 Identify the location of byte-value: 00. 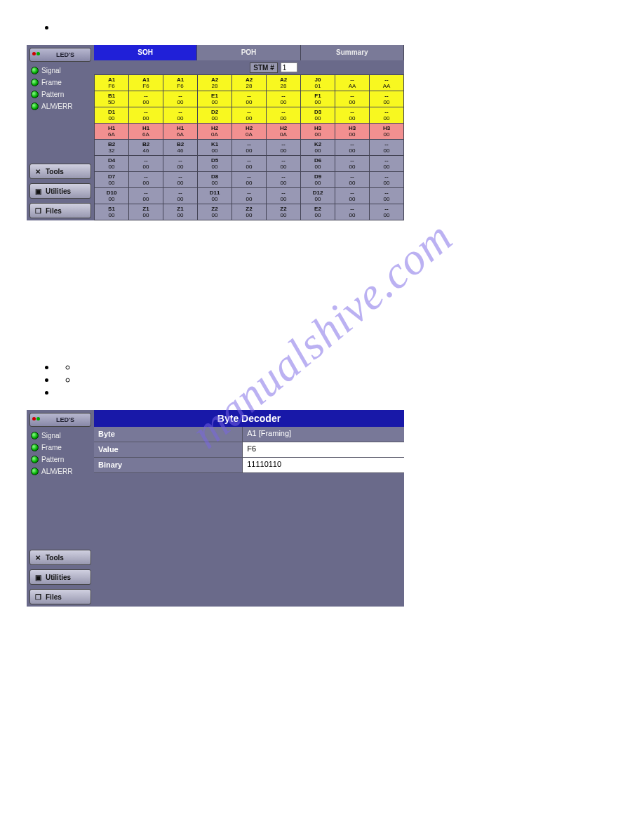
(249, 199).